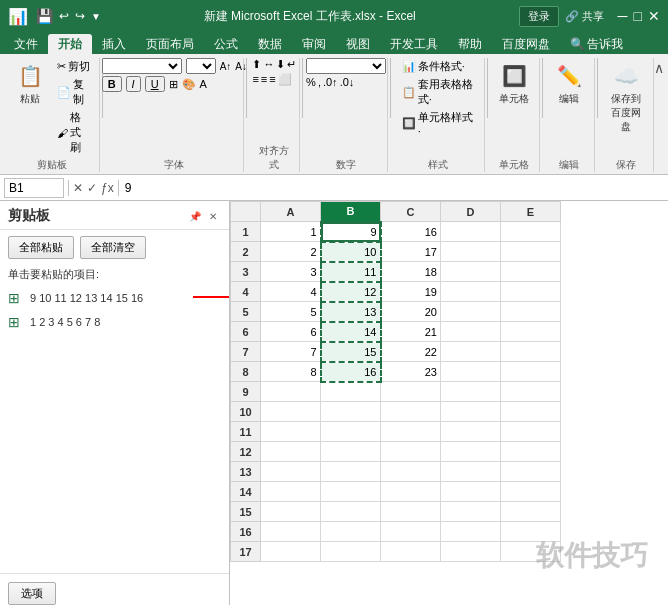  Describe the element at coordinates (596, 44) in the screenshot. I see `tab-tell-me: 🔍告诉我` at that location.